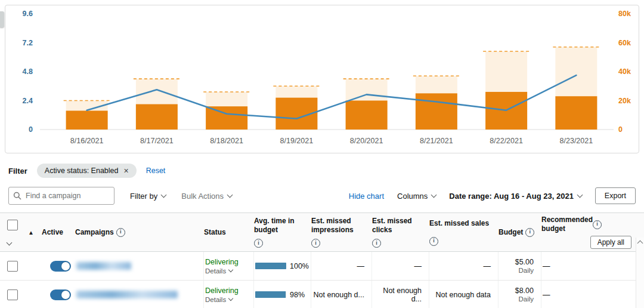  Describe the element at coordinates (13, 225) in the screenshot. I see `select-all-checkbox` at that location.